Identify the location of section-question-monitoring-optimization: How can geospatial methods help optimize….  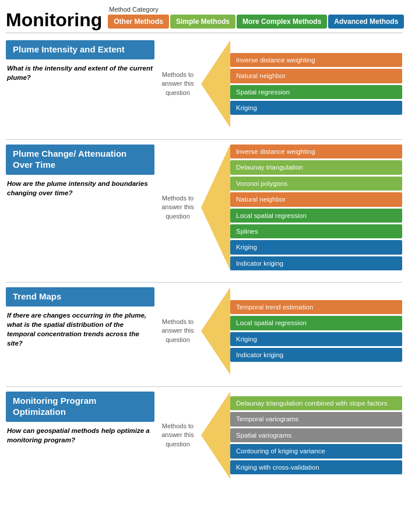
(80, 435).